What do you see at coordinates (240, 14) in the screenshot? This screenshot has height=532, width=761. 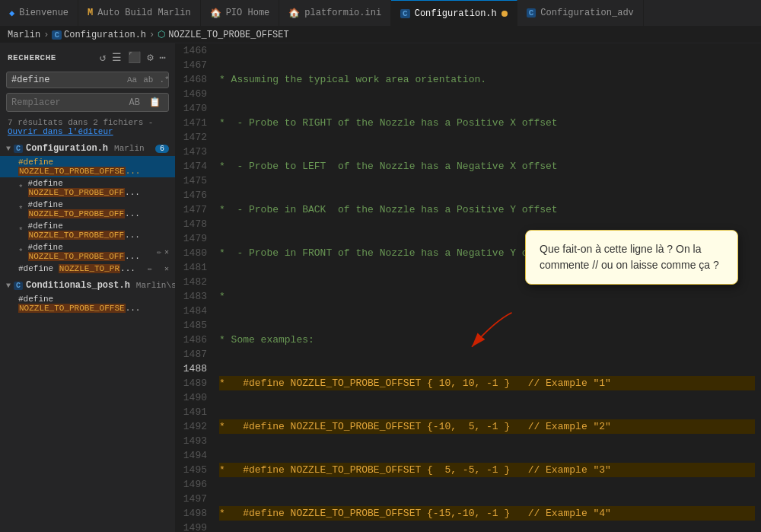 I see `tab-pio-home: 🏠 PIO Home` at bounding box center [240, 14].